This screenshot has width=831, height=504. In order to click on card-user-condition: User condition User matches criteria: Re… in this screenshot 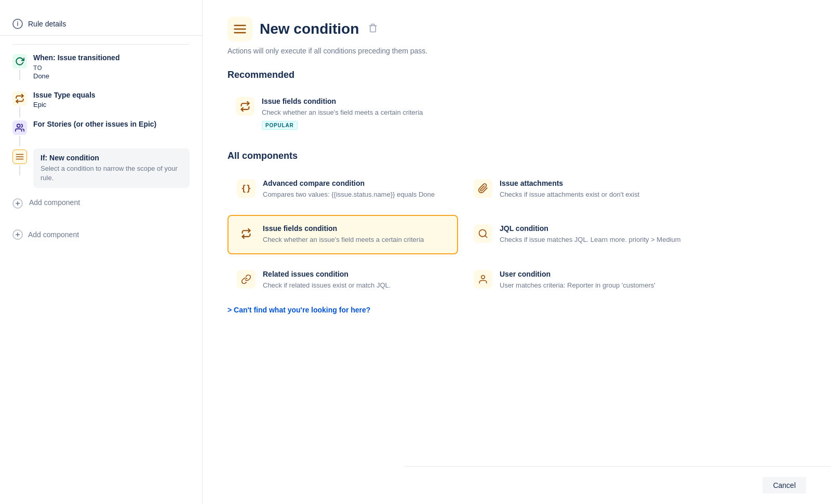, I will do `click(580, 280)`.